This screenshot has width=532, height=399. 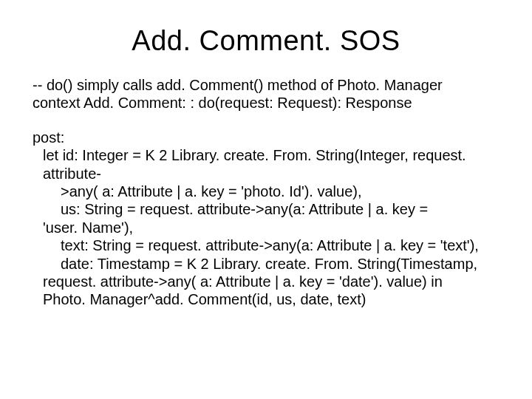 I want to click on text-line: post:, so click(x=266, y=137).